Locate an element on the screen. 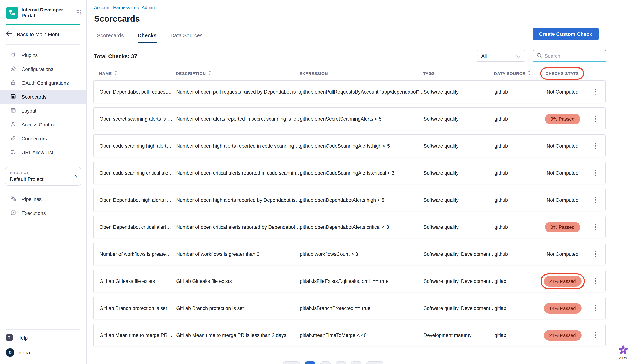 This screenshot has height=364, width=632. table-row: GitLab Branch protection is set GitLab B… is located at coordinates (350, 308).